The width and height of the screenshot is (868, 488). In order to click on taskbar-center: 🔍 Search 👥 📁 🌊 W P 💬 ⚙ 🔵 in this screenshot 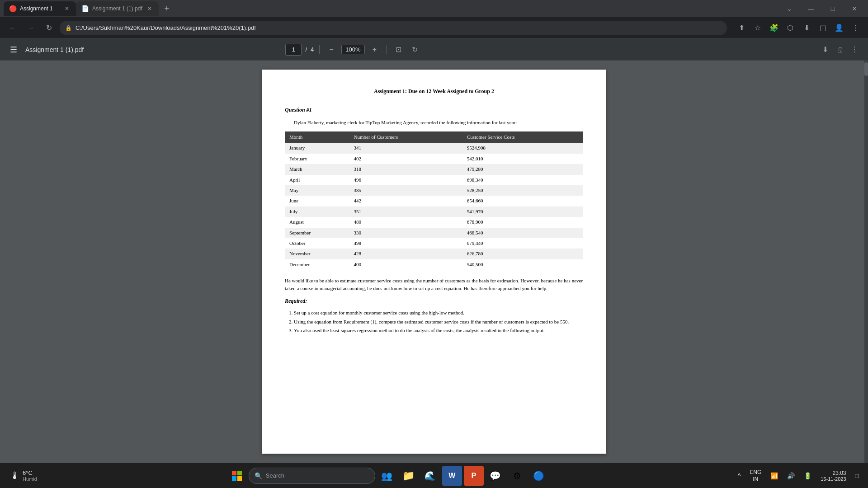, I will do `click(388, 476)`.